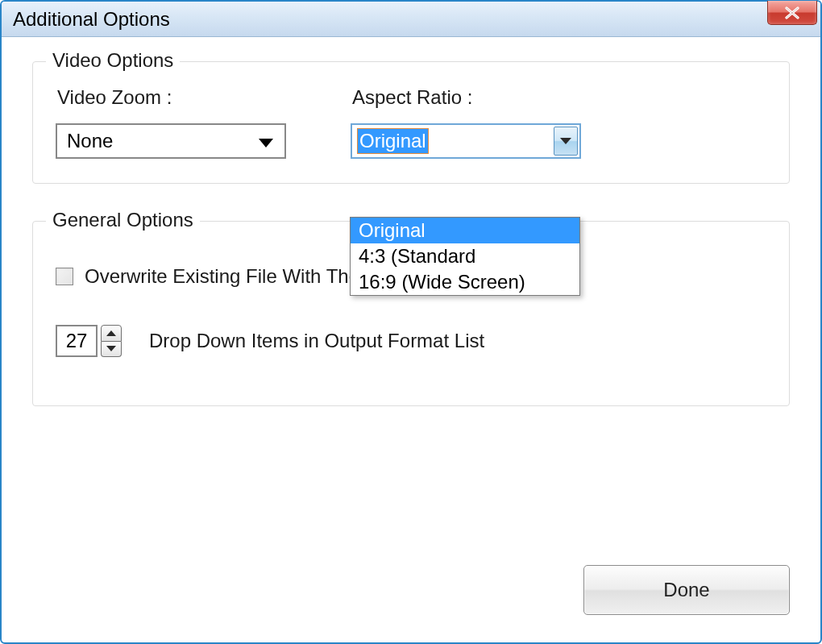 This screenshot has height=644, width=822. What do you see at coordinates (411, 341) in the screenshot?
I see `dropdown-count-row: 27 Drop Down Items in Output Format List` at bounding box center [411, 341].